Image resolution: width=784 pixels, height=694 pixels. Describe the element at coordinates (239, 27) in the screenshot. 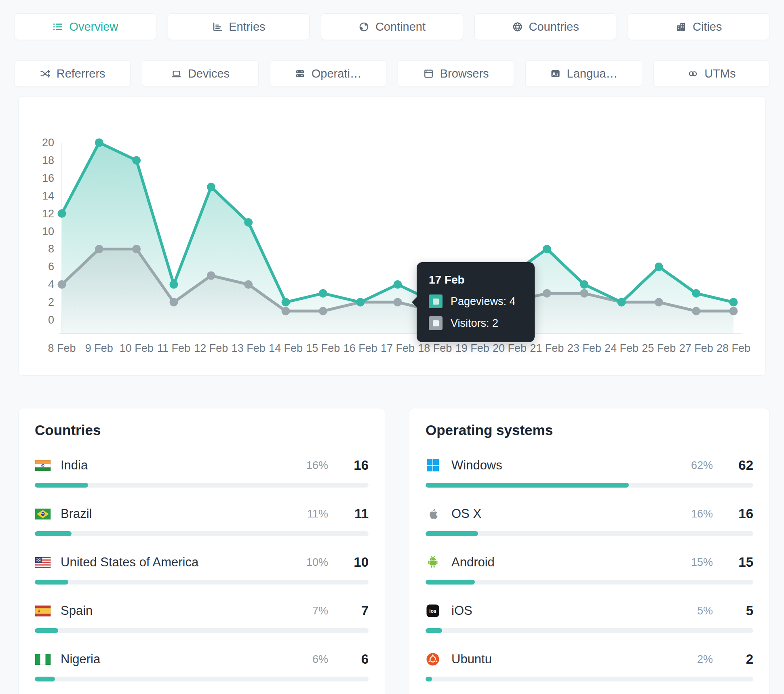

I see `tab-entries: Entries` at that location.